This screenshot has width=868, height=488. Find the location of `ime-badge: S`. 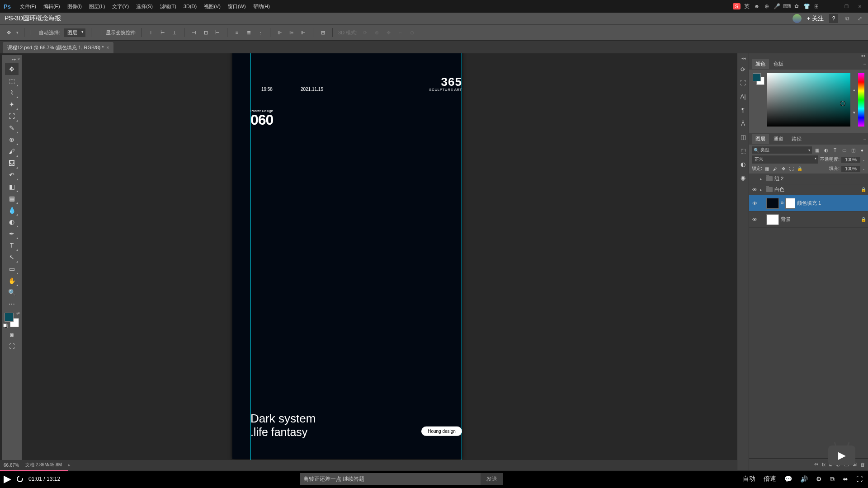

ime-badge: S is located at coordinates (737, 6).